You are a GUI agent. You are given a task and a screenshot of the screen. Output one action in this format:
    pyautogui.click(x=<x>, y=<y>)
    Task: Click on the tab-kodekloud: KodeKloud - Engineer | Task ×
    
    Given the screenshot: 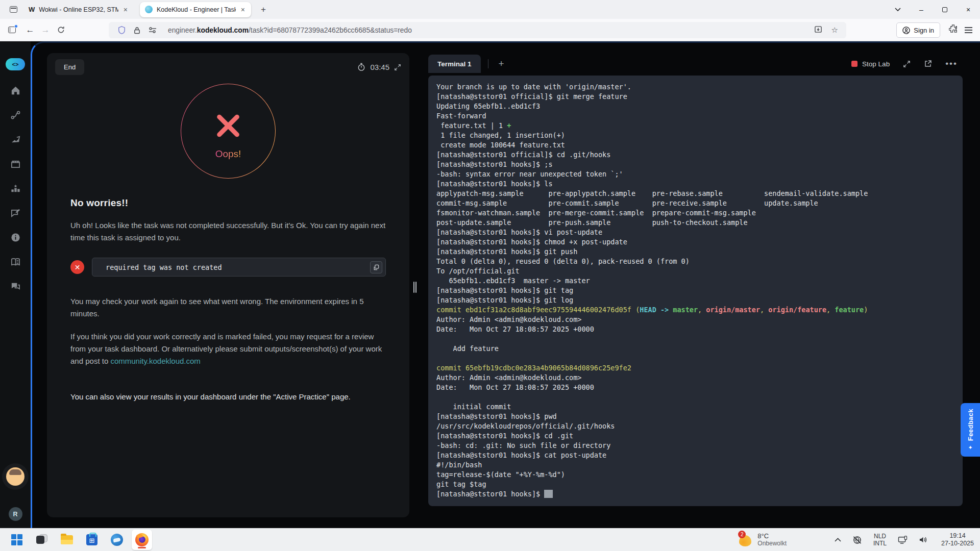 What is the action you would take?
    pyautogui.click(x=195, y=10)
    